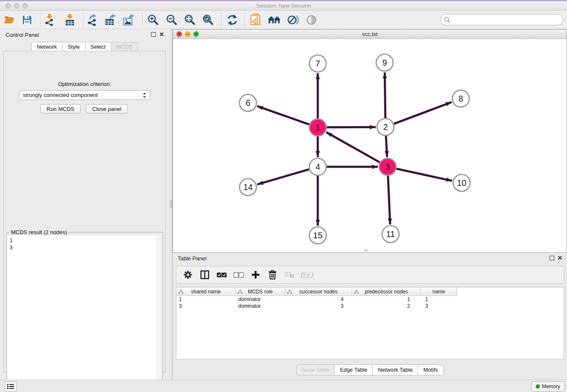 Image resolution: width=567 pixels, height=392 pixels. What do you see at coordinates (318, 235) in the screenshot?
I see `graph-node-label-15: 15` at bounding box center [318, 235].